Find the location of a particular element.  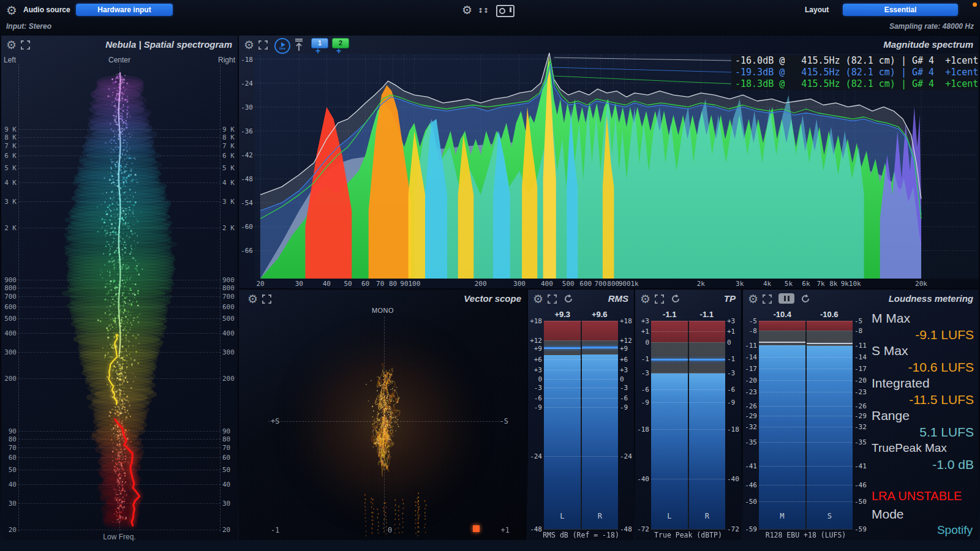

meter-area: +3+10-1-3-6-9-18-40-72+3+10-1-3-6-9-18-4… is located at coordinates (688, 425).